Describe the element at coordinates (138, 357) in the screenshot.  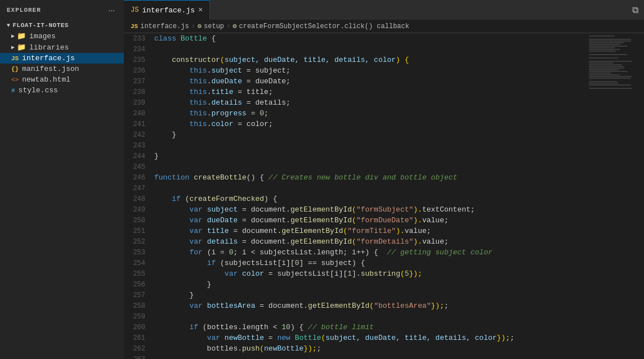
I see `line-number: 263` at that location.